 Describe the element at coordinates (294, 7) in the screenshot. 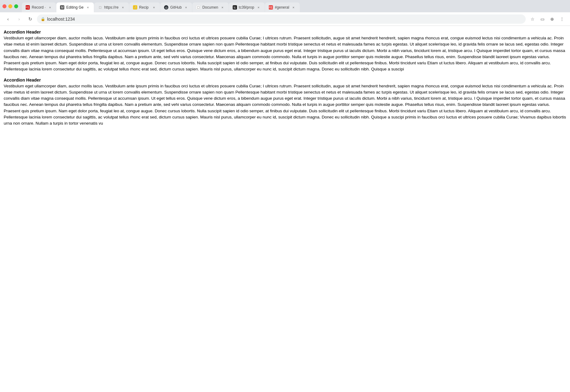

I see `tab-general-close: ×` at that location.